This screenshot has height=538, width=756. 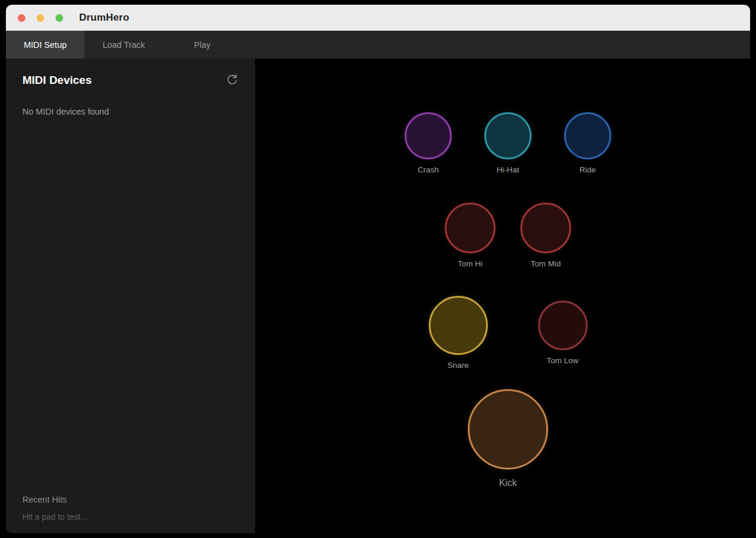 I want to click on pad-row-3: SnareTom Low, so click(x=508, y=333).